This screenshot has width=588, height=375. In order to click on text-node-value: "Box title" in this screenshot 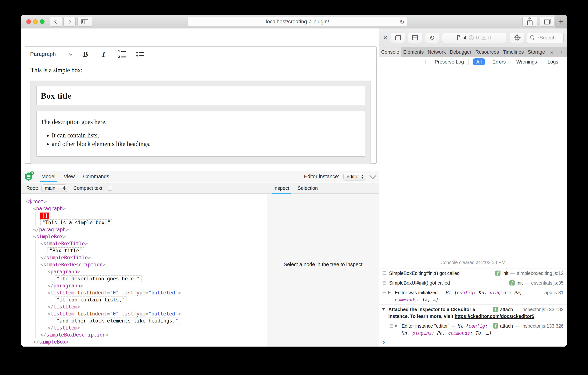, I will do `click(66, 251)`.